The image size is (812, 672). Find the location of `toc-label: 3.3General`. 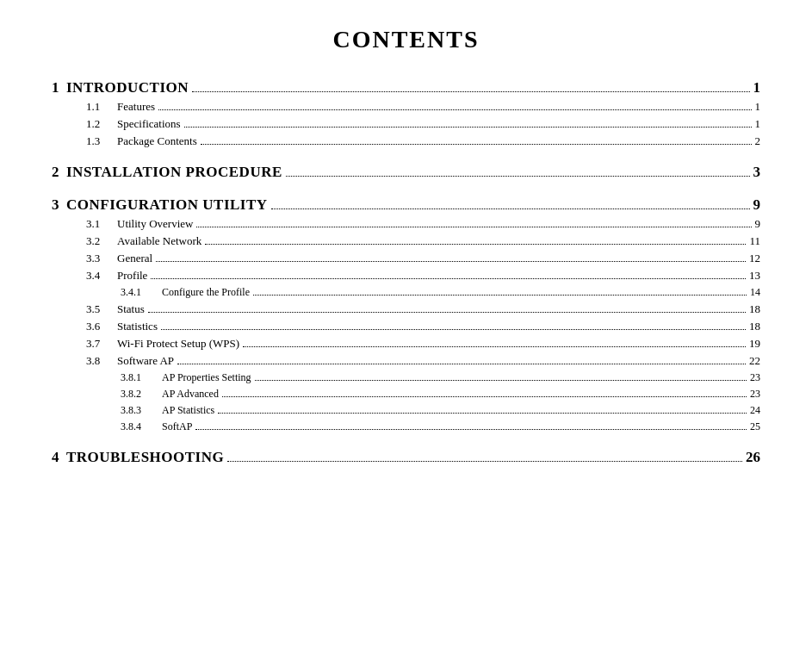

toc-label: 3.3General is located at coordinates (119, 258).